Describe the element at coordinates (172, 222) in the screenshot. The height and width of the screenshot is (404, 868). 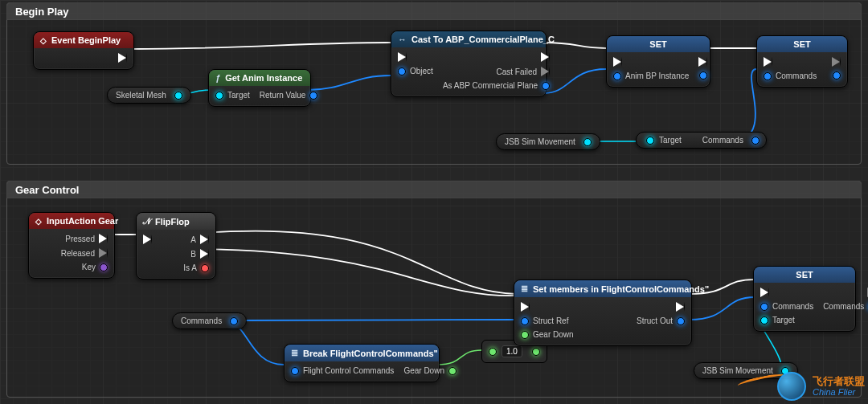
I see `node-title: FlipFlop` at that location.